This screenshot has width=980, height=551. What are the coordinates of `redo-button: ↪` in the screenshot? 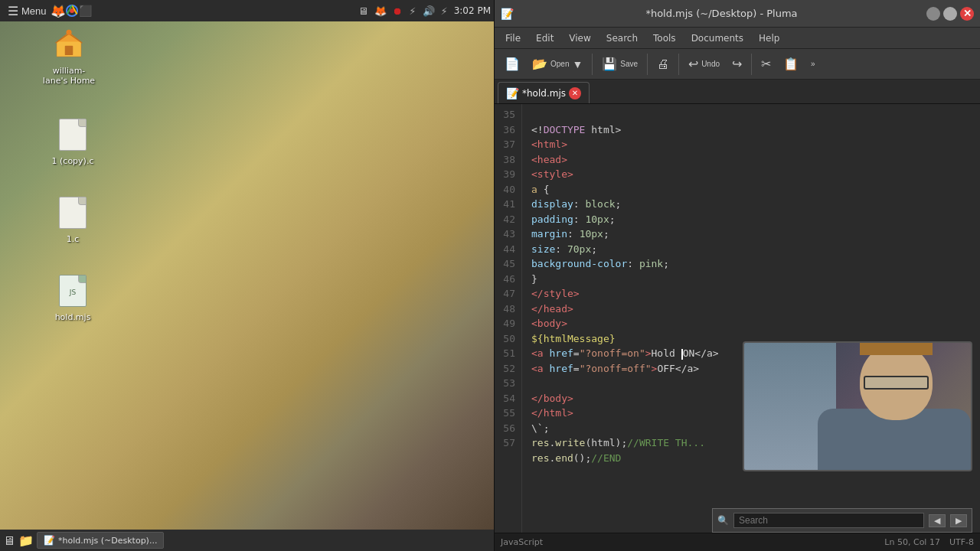 It's located at (737, 64).